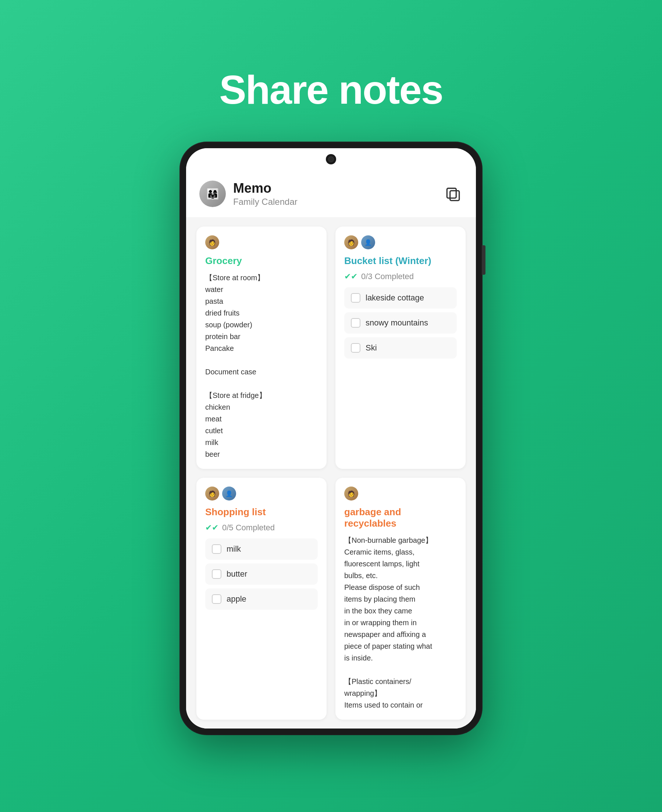  I want to click on item-label: Ski, so click(371, 348).